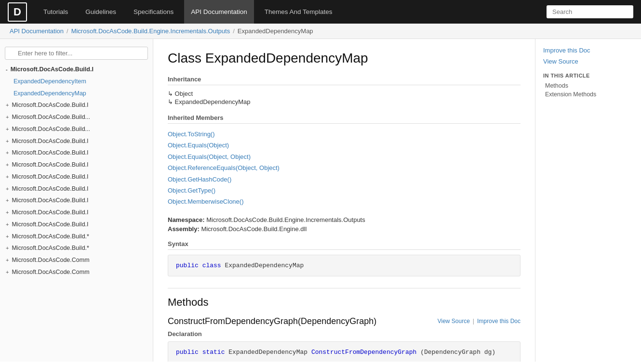  Describe the element at coordinates (344, 168) in the screenshot. I see `inherited-member-3: Object.ReferenceEquals(Object, Object)` at that location.